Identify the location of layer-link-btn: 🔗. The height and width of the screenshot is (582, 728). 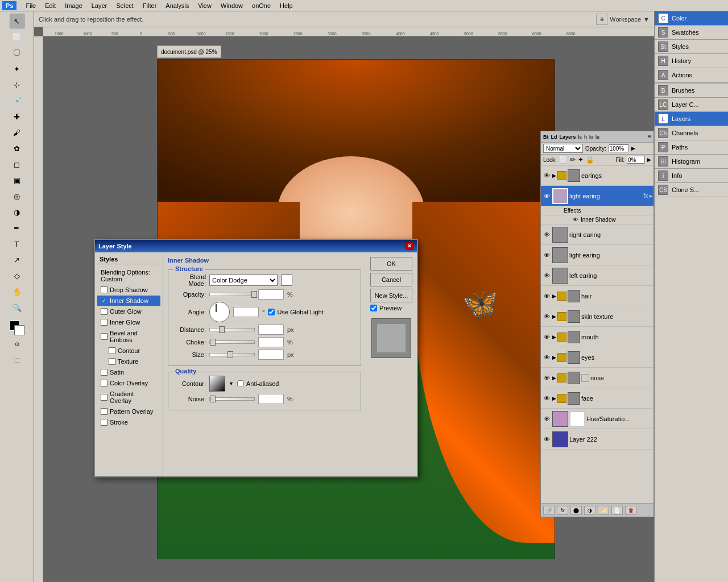
(549, 510).